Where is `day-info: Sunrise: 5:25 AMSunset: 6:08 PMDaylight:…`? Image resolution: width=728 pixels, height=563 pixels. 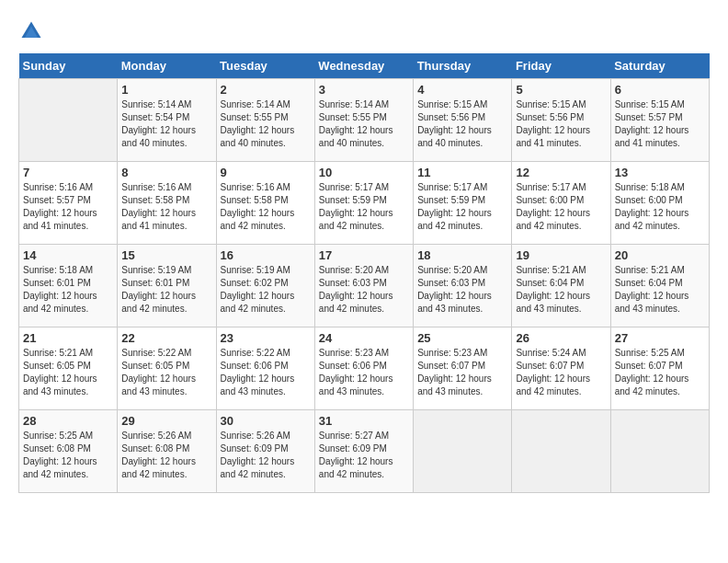 day-info: Sunrise: 5:25 AMSunset: 6:08 PMDaylight:… is located at coordinates (68, 455).